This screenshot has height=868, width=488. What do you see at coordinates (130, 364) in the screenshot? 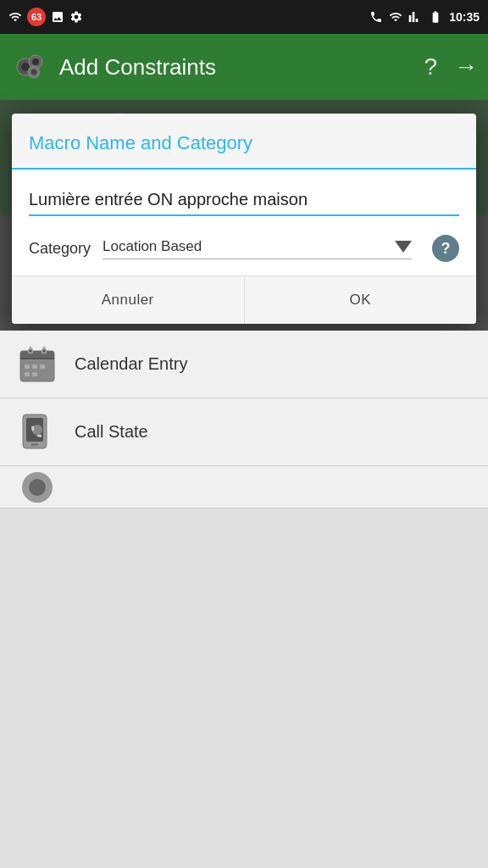
I see `calendar-entry-label: Calendar Entry` at bounding box center [130, 364].